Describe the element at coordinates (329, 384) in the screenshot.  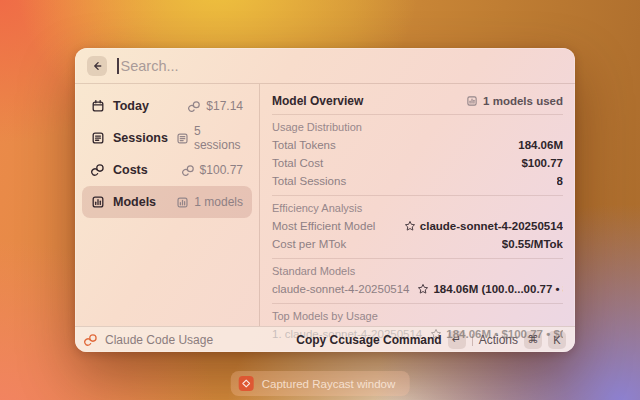
I see `toast-message: Captured Raycast window` at that location.